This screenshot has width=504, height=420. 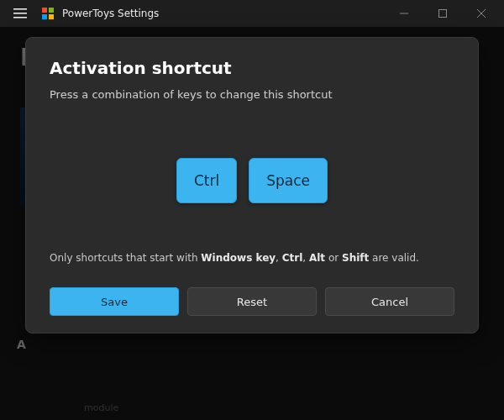 I want to click on shortcut-key: Space, so click(x=288, y=181).